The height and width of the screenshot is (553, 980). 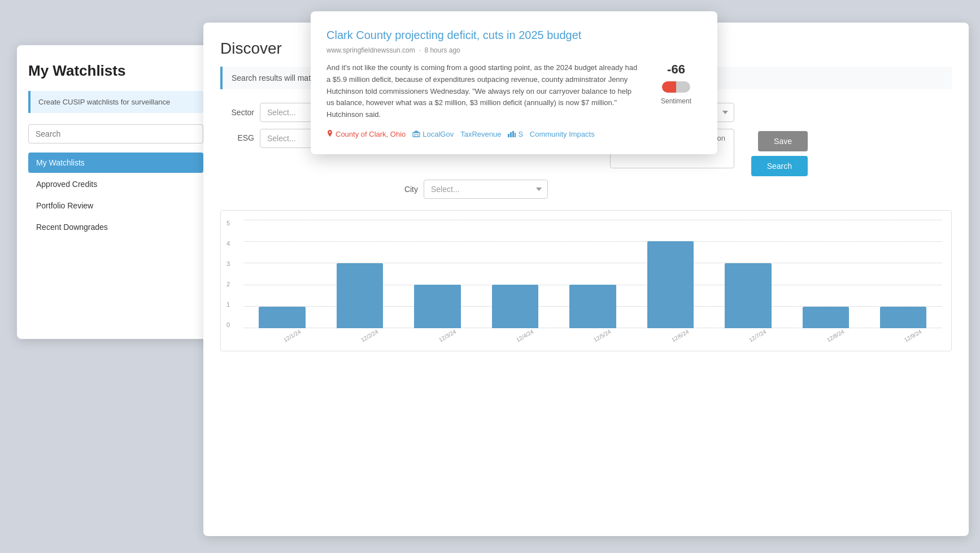 I want to click on sidebar-create-note: Create CUSIP watchlists for surveillance, so click(x=116, y=102).